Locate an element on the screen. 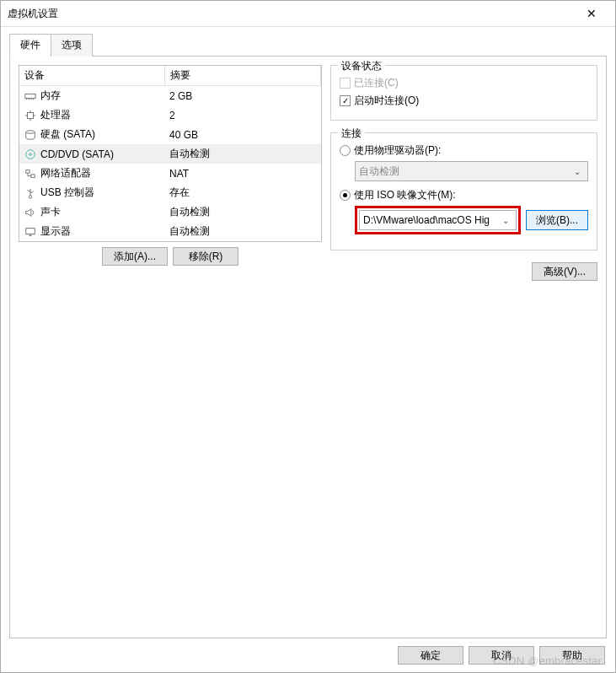 This screenshot has width=616, height=673. device-row: 硬盘 (SATA)40 GB is located at coordinates (170, 135).